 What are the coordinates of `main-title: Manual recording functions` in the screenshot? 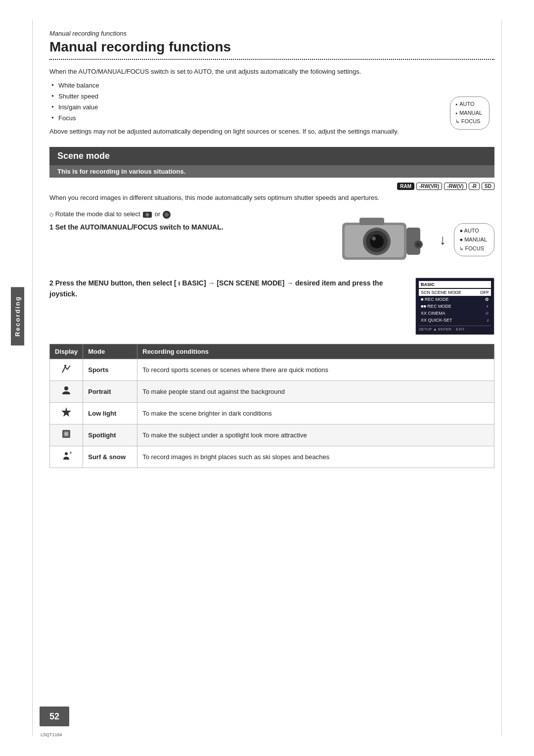 It's located at (272, 47).